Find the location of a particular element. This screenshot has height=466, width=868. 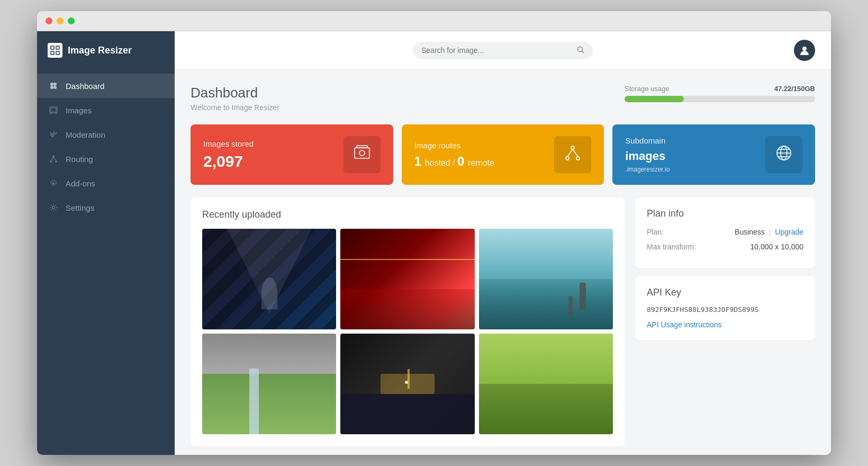

addons-icon is located at coordinates (53, 183).